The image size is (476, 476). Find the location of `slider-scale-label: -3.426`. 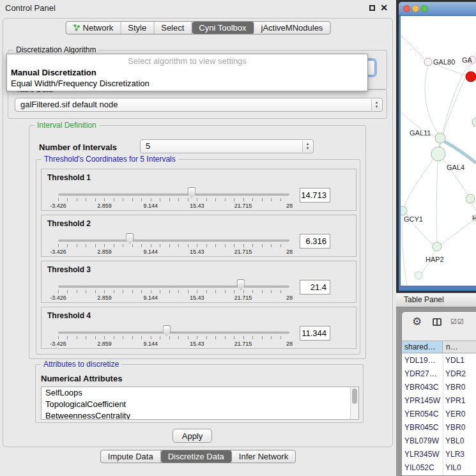

slider-scale-label: -3.426 is located at coordinates (58, 298).